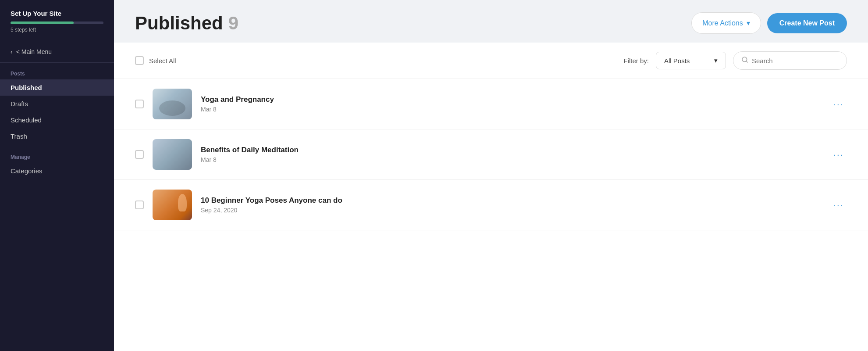 The height and width of the screenshot is (351, 868). Describe the element at coordinates (511, 210) in the screenshot. I see `post-3-date: Sep 24, 2020` at that location.